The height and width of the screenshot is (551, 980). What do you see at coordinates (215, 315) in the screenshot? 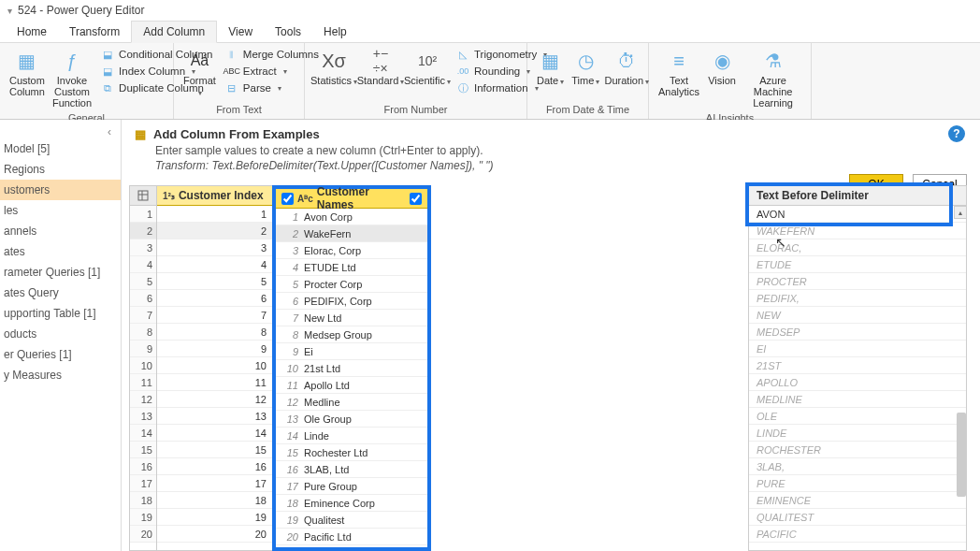
I see `index-cell: 7` at bounding box center [215, 315].